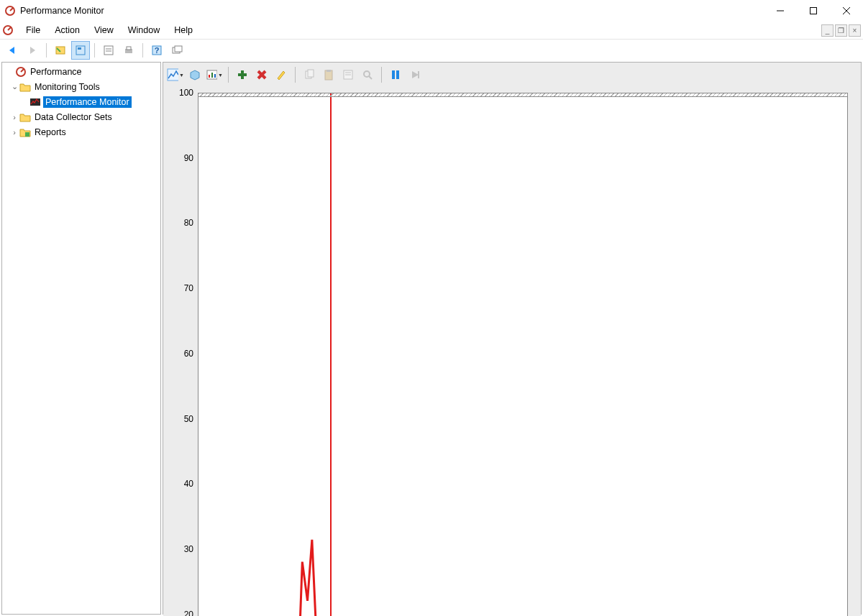 The width and height of the screenshot is (863, 616). I want to click on back-button, so click(12, 50).